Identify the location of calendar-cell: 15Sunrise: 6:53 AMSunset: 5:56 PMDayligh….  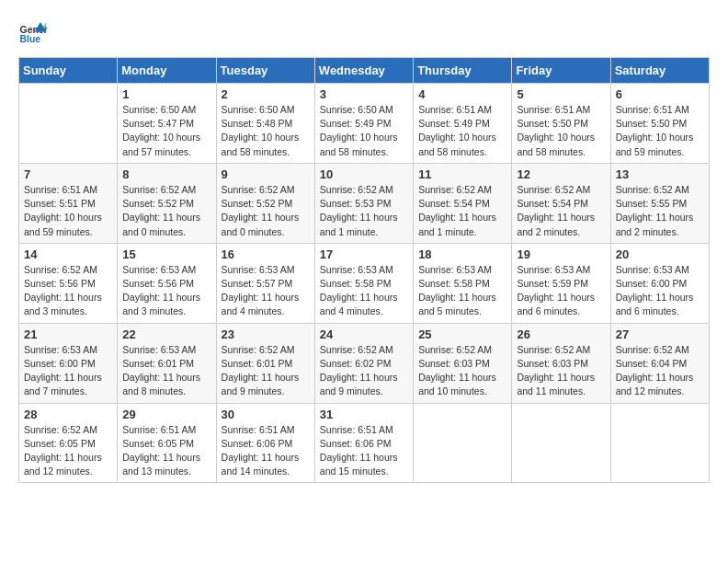
(167, 283).